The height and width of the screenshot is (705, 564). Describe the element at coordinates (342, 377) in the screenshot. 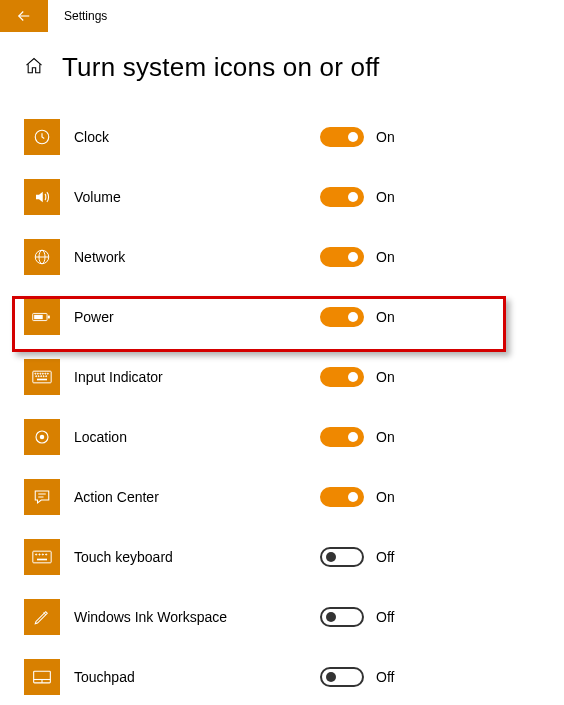

I see `toggle-input-indicator` at that location.